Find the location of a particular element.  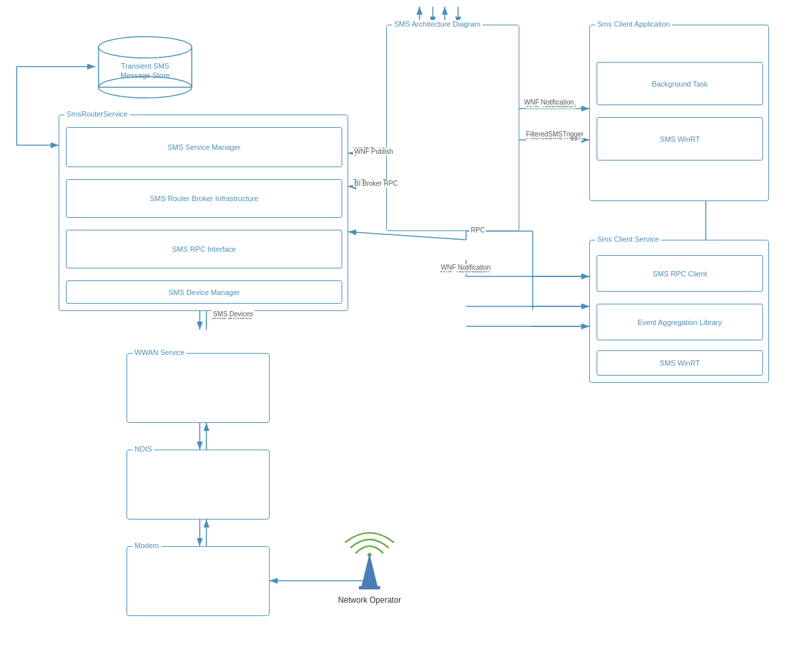

wwan-service-box: WWAN Service is located at coordinates (198, 388).